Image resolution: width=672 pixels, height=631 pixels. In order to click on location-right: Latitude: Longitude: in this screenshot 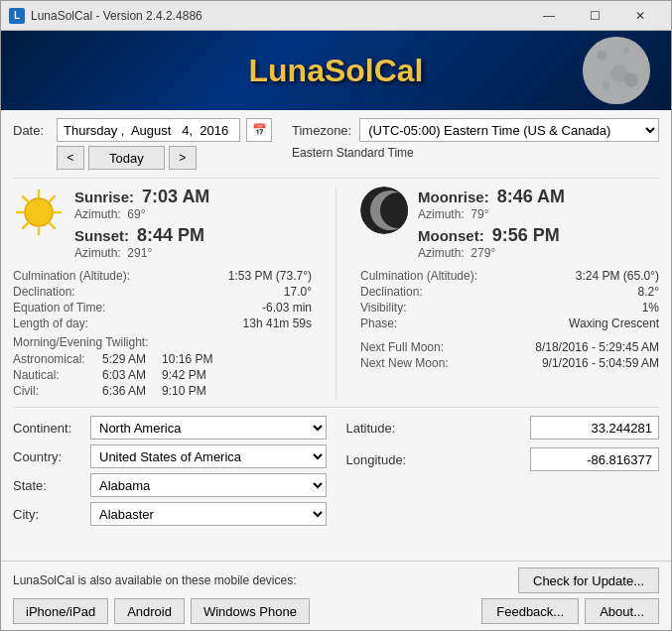, I will do `click(503, 470)`.